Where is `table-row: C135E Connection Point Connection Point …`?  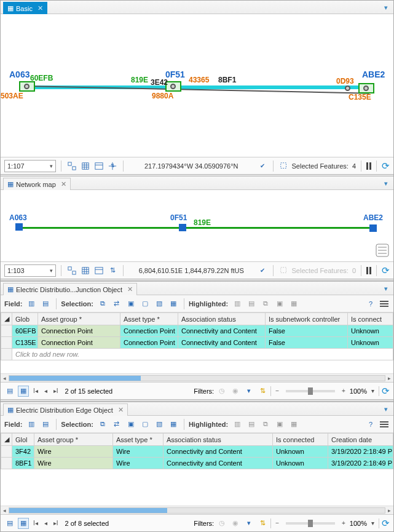
table-row: C135E Connection Point Connection Point … is located at coordinates (197, 343).